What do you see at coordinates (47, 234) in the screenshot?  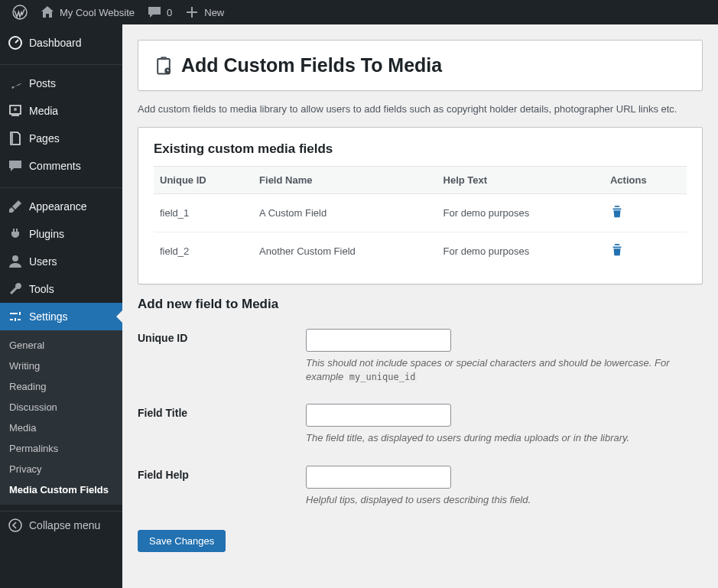 I see `sidebar-item-label: Plugins` at bounding box center [47, 234].